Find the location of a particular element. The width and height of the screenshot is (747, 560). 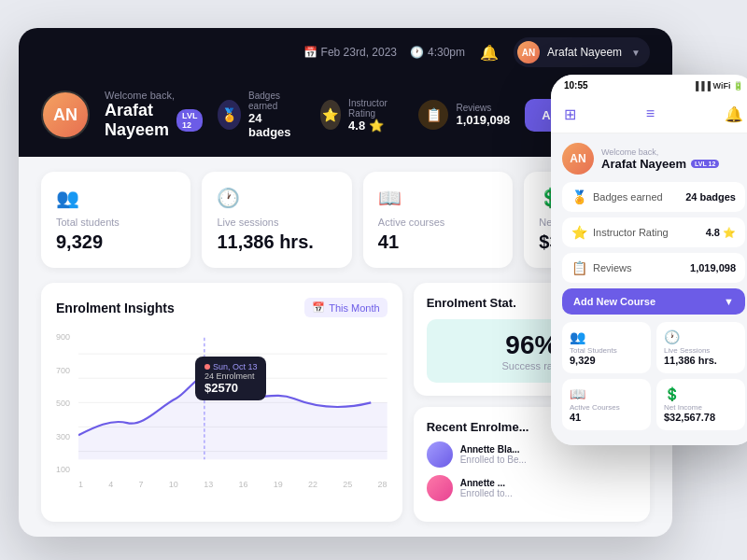

list-item: Annette Bla... Enrolled to Be... is located at coordinates (532, 455).